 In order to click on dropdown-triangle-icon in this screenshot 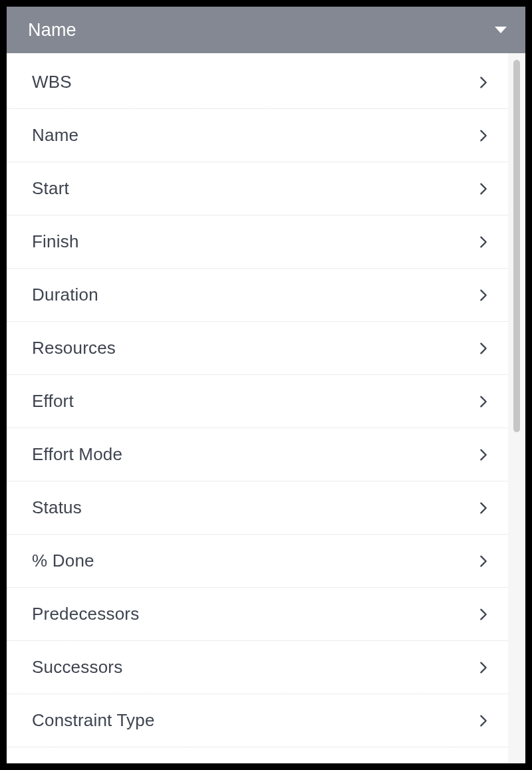, I will do `click(501, 30)`.